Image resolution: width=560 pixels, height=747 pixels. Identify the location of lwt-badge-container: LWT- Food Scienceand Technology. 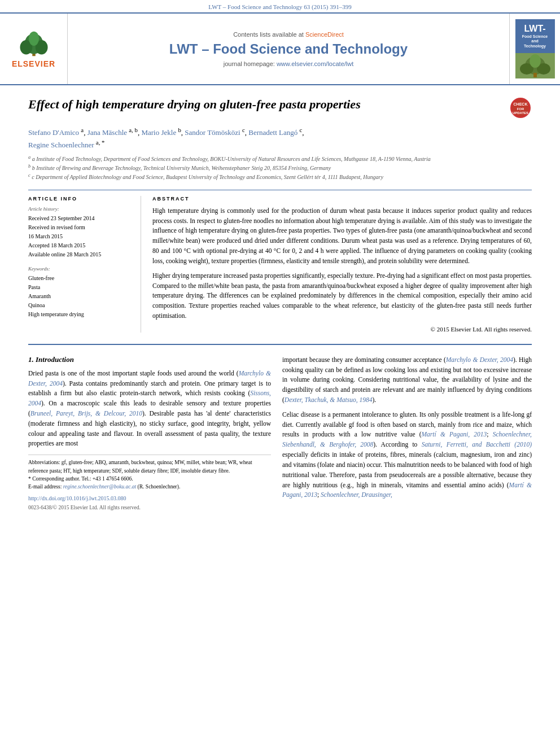
(535, 49).